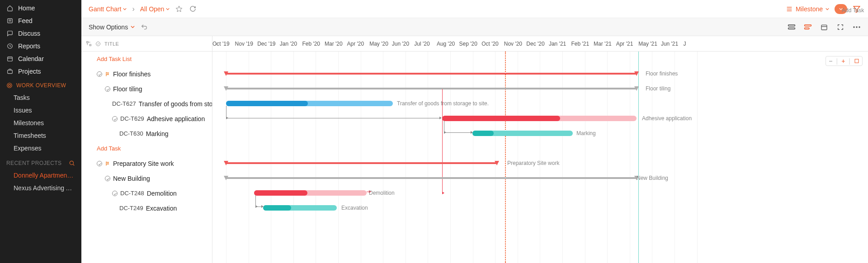 This screenshot has width=868, height=263. I want to click on expand-icon, so click(98, 44).